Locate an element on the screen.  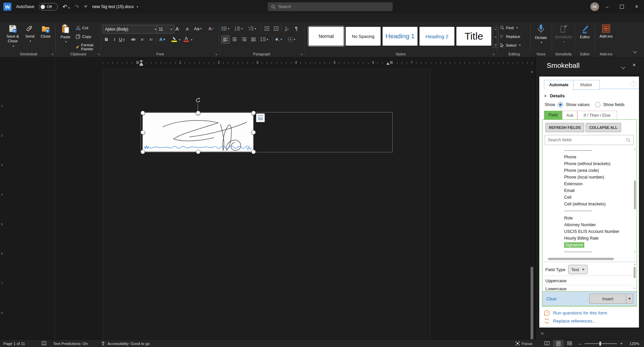
editor-button: Editor is located at coordinates (585, 32).